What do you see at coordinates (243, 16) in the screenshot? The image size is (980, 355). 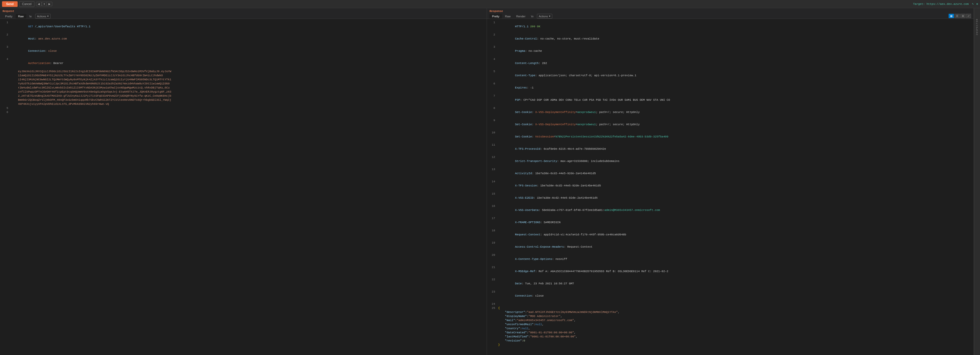 I see `request-tab-bar: Pretty Raw \n Actions ▾` at bounding box center [243, 16].